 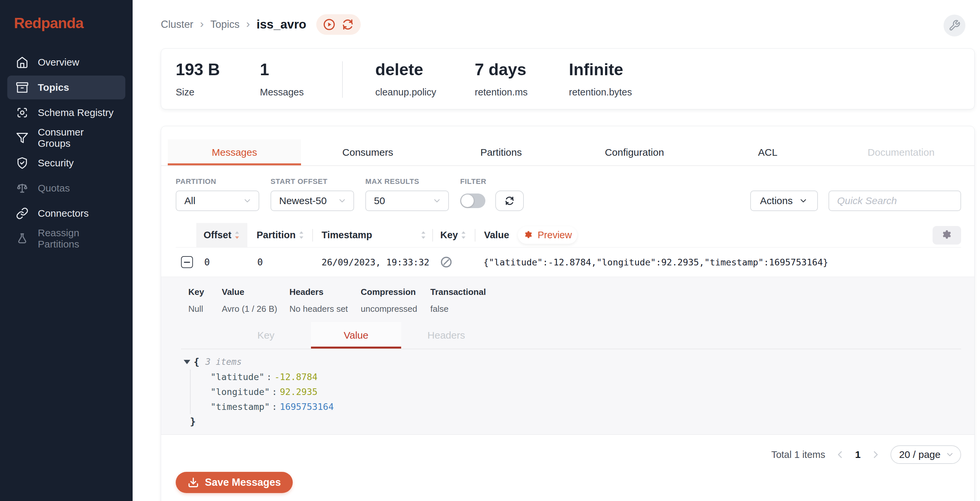 What do you see at coordinates (187, 262) in the screenshot?
I see `collapse-row-icon` at bounding box center [187, 262].